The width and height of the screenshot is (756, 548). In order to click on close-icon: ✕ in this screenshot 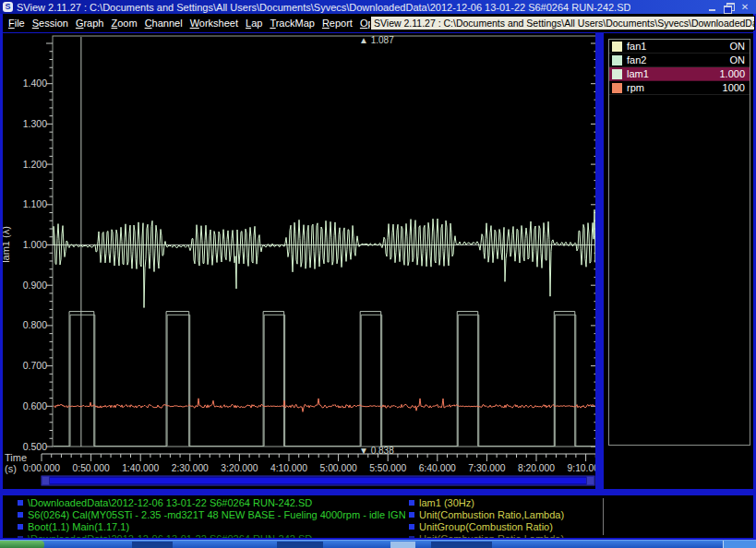, I will do `click(745, 7)`.